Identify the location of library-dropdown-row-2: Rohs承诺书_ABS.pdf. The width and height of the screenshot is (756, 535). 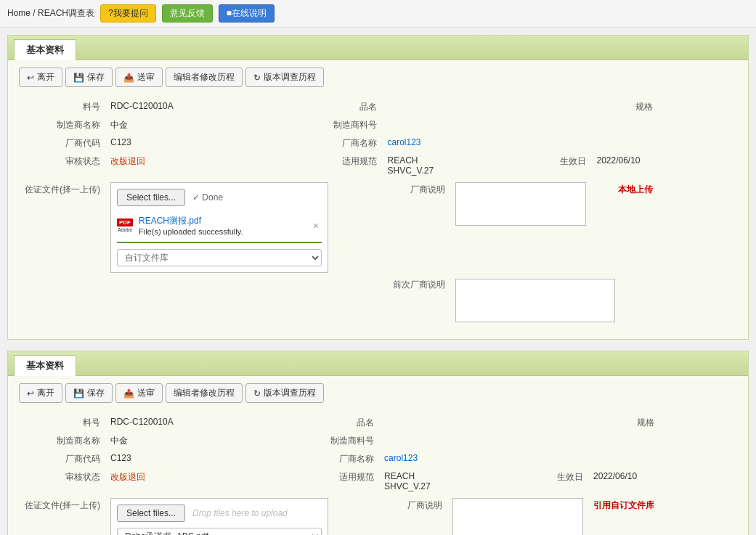
(219, 531).